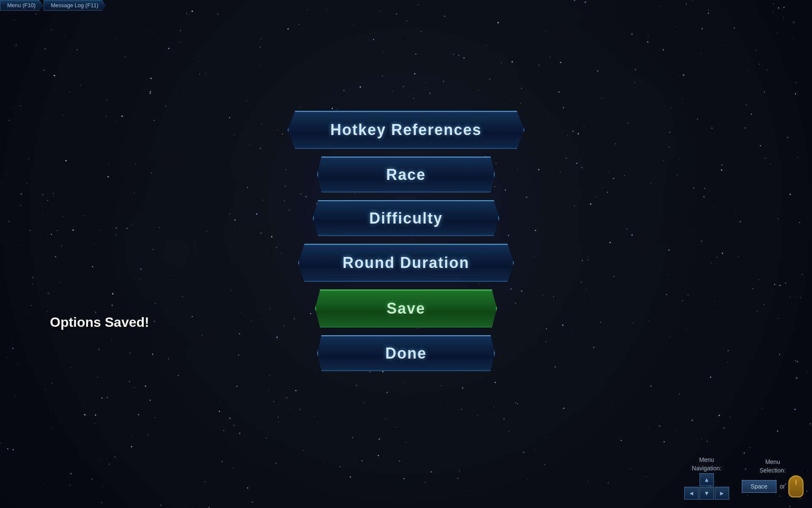  What do you see at coordinates (772, 470) in the screenshot?
I see `sel-label-selection: Selection:` at bounding box center [772, 470].